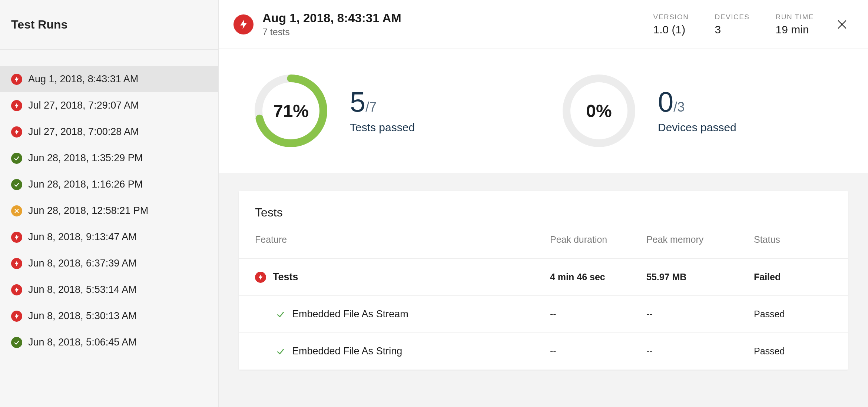 The height and width of the screenshot is (407, 868). Describe the element at coordinates (793, 239) in the screenshot. I see `col-status: Status` at that location.